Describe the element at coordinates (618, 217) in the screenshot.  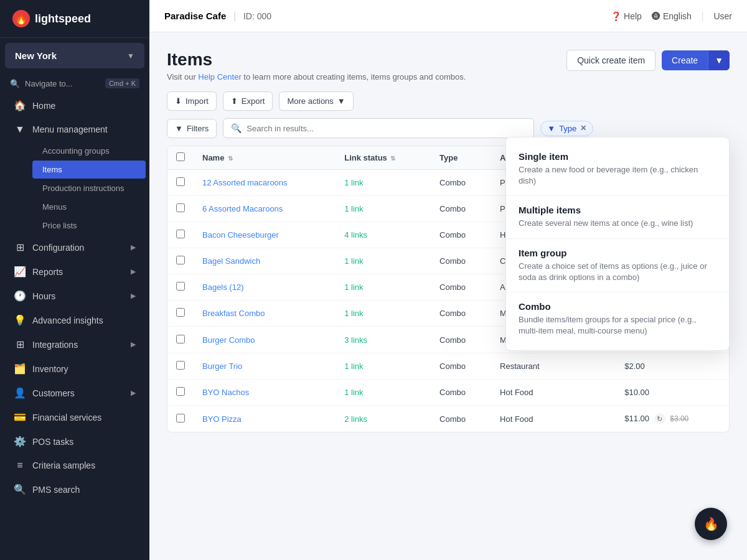
I see `dropdown-item-multiple-items: Multiple items Create several new items …` at that location.